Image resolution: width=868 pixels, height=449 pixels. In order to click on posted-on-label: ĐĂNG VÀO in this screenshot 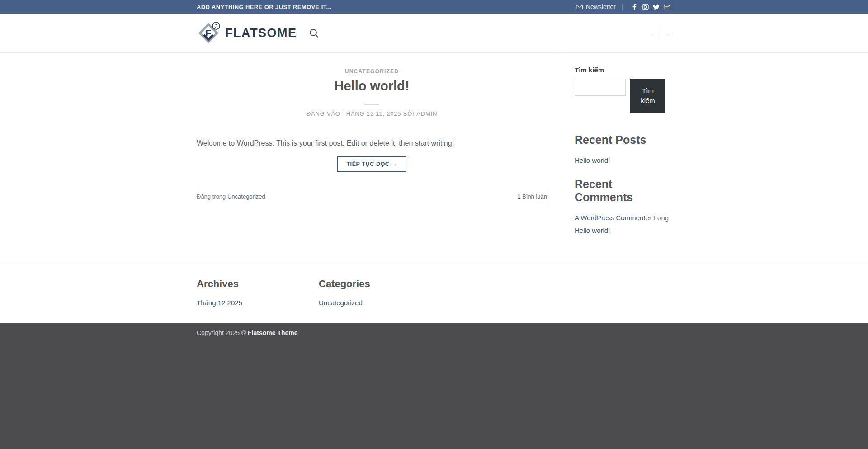, I will do `click(324, 114)`.